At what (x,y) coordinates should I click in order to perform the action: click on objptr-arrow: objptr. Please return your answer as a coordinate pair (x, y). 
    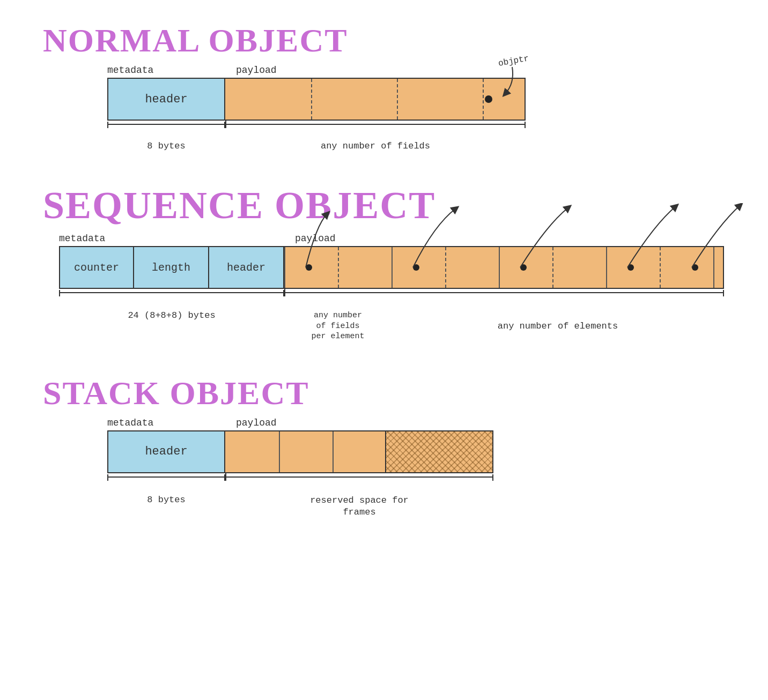
    Looking at the image, I should click on (520, 88).